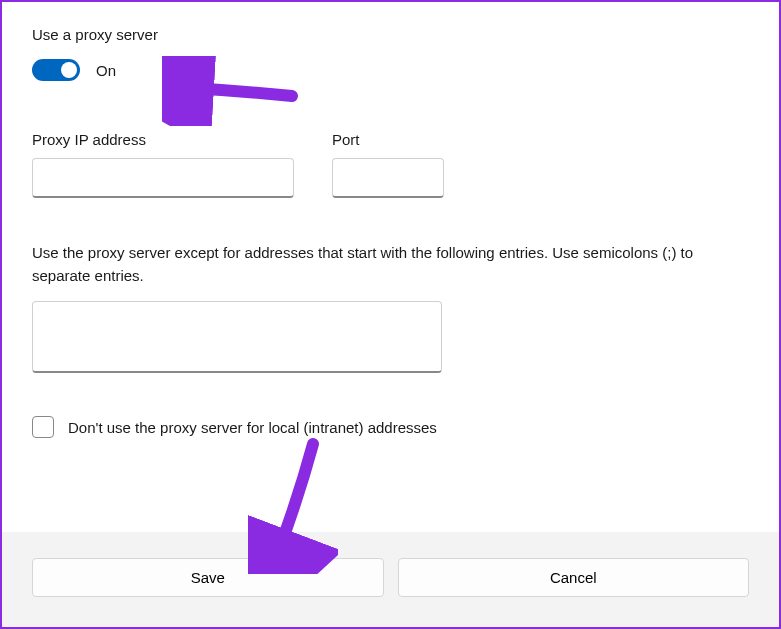 This screenshot has height=629, width=781. I want to click on toggle-state-label: On, so click(106, 70).